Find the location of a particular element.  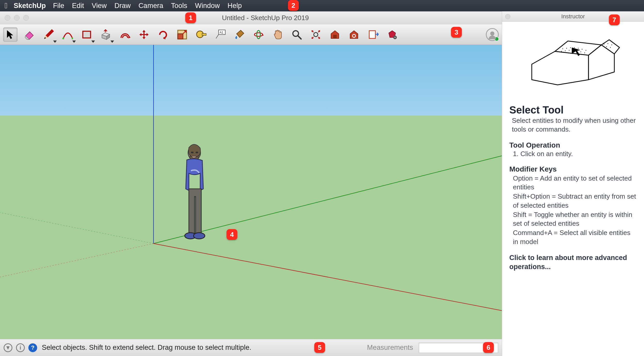

callout-2: 2 is located at coordinates (293, 5).